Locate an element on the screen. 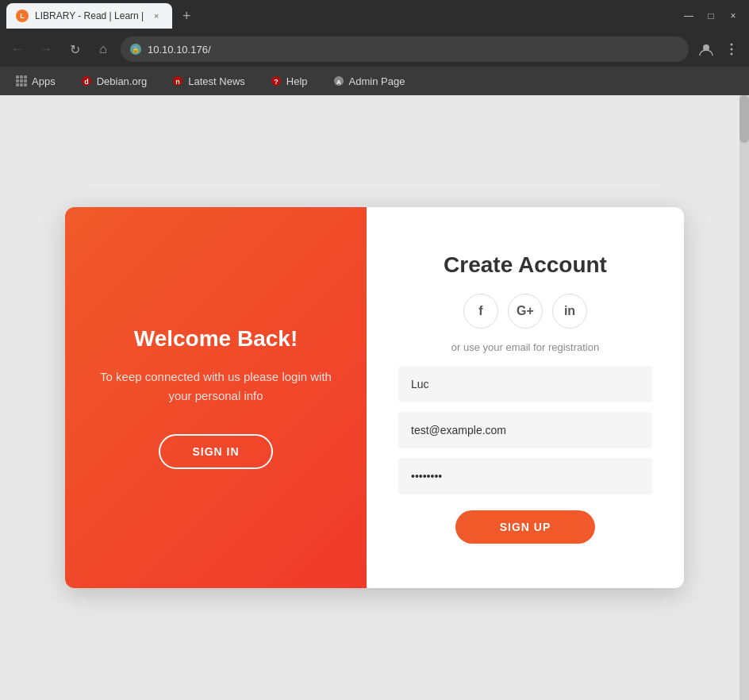  facebook-button: f is located at coordinates (481, 311).